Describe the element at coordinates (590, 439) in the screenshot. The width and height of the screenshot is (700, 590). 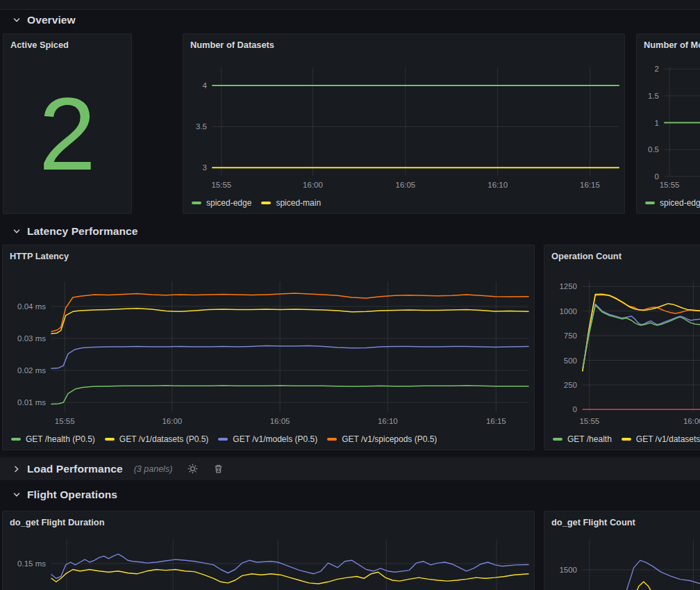
I see `legend-label: GET /health` at that location.